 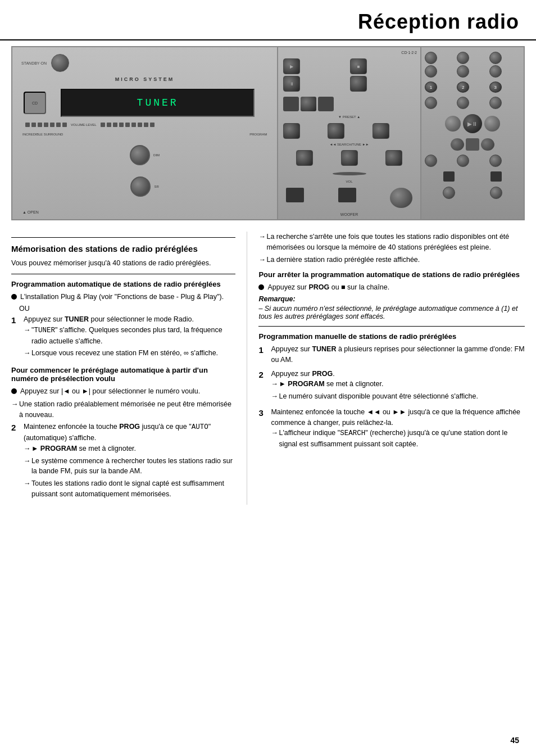 What do you see at coordinates (129, 489) in the screenshot?
I see `step2-arrow3: Toutes les stations radio dont le signal…` at bounding box center [129, 489].